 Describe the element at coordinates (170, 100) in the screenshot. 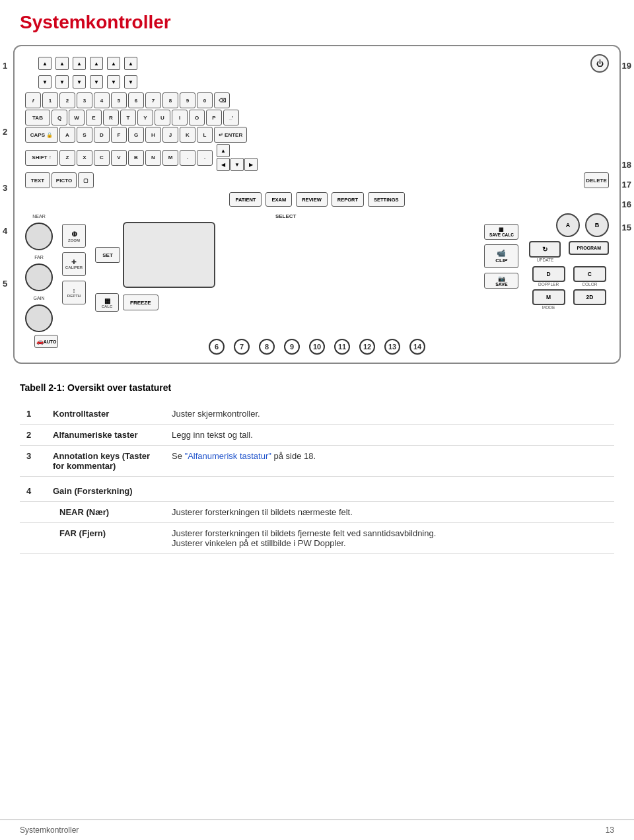

I see `key-8: 8` at that location.